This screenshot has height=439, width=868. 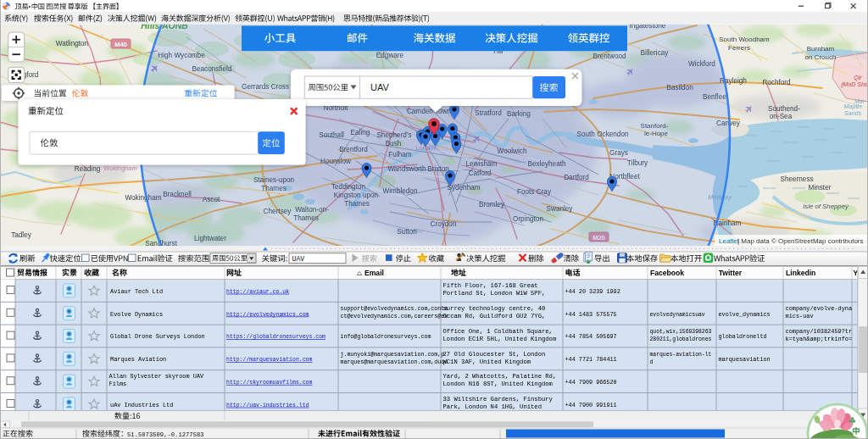 I want to click on svg-text:London EC1R 5HL, United Kingdo: London EC1R 5HL, United Kingdom, so click(x=500, y=339).